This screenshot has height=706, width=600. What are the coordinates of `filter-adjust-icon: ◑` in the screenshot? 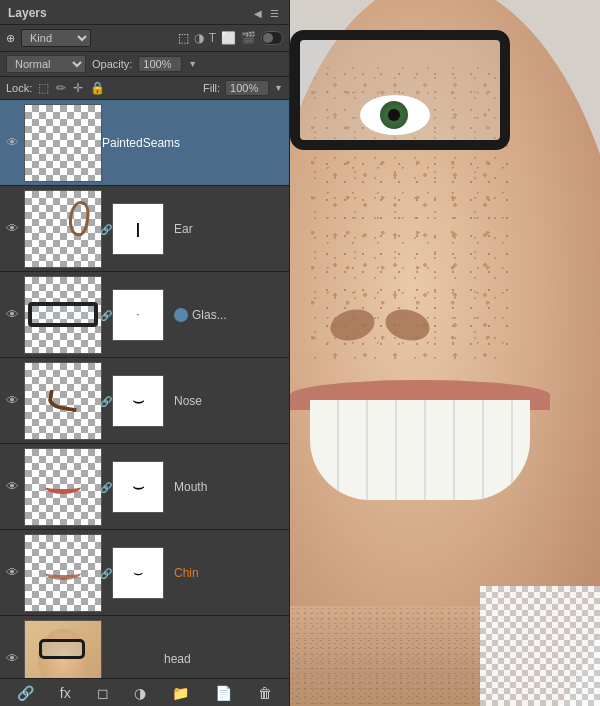 It's located at (199, 38).